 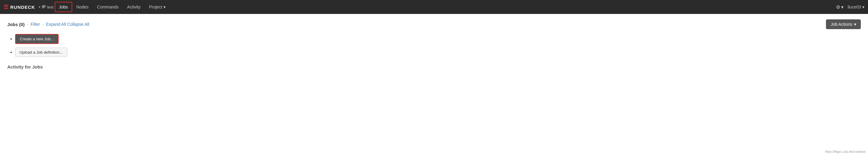 I want to click on brand-icon: ☰, so click(x=6, y=7).